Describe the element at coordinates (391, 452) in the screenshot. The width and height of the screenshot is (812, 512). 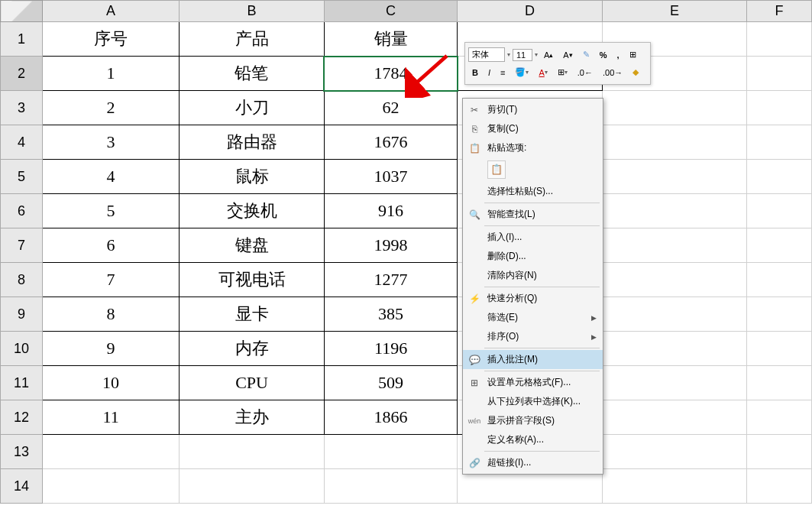
I see `cell-c13` at that location.